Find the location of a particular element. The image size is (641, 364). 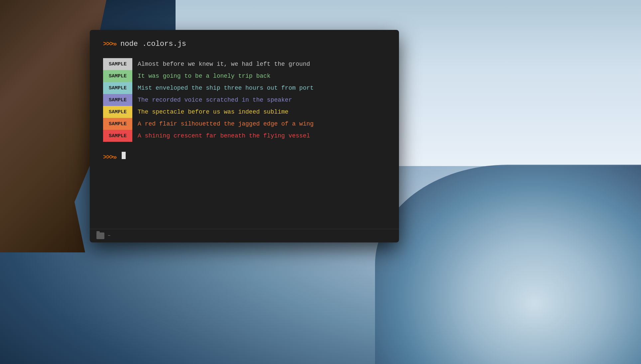

output-row: SAMPLEIt was going to be a lonely trip b… is located at coordinates (244, 76).